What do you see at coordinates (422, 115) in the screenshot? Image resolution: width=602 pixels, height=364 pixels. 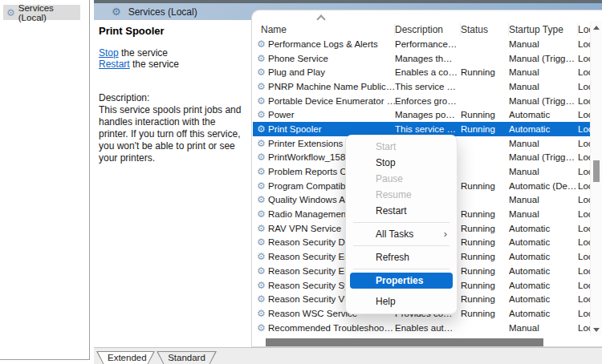 I see `table-row: ⚙PowerManages po…RunningAutomaticLoc` at bounding box center [422, 115].